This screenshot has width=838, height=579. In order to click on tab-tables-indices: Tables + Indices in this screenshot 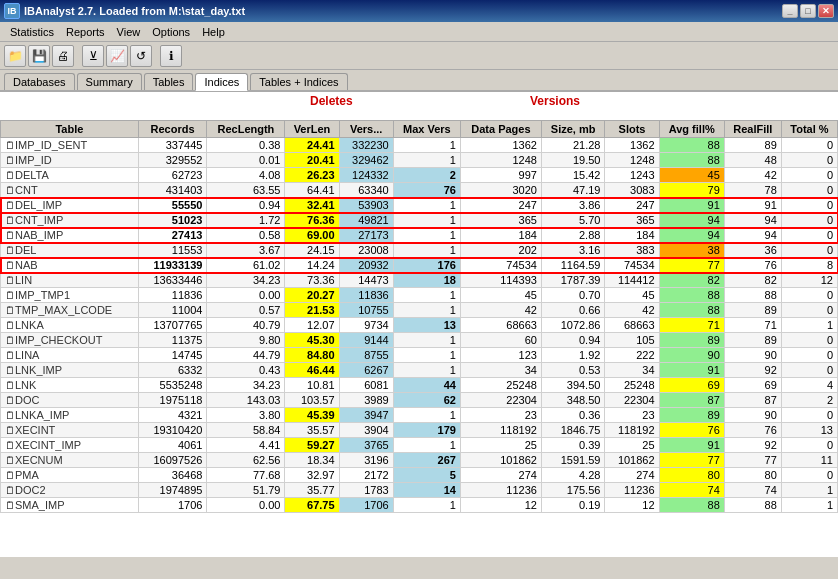, I will do `click(298, 82)`.